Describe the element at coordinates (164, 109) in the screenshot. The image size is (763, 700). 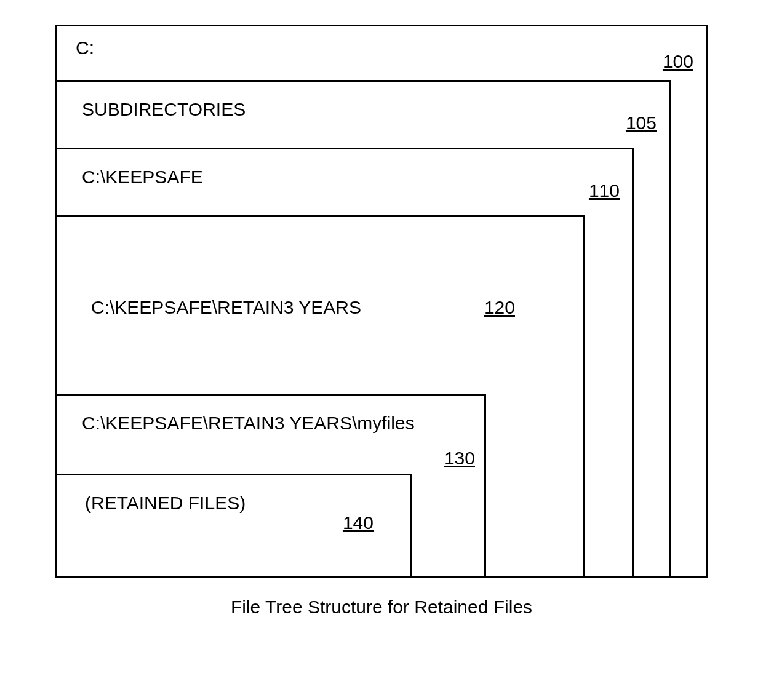
I see `box-label: SUBDIRECTORIES` at that location.